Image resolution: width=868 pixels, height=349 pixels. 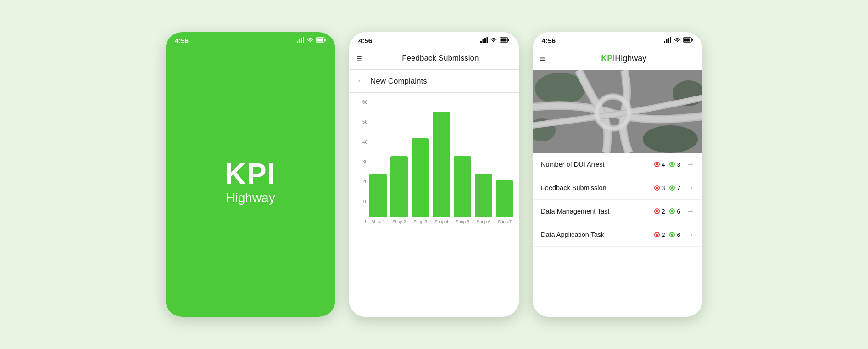 What do you see at coordinates (250, 39) in the screenshot?
I see `status-bar-splash: 4:56` at bounding box center [250, 39].